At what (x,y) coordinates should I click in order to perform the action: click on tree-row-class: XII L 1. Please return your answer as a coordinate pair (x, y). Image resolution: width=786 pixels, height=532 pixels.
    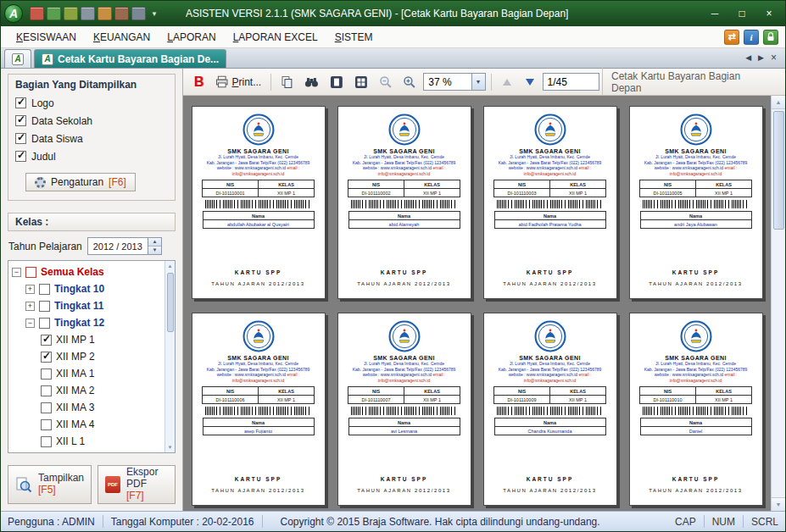
    Looking at the image, I should click on (102, 441).